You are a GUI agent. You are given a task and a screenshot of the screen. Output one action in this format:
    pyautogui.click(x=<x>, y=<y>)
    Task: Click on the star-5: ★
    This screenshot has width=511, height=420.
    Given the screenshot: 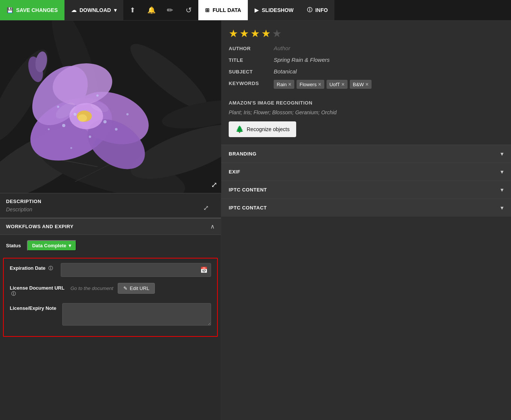 What is the action you would take?
    pyautogui.click(x=277, y=34)
    